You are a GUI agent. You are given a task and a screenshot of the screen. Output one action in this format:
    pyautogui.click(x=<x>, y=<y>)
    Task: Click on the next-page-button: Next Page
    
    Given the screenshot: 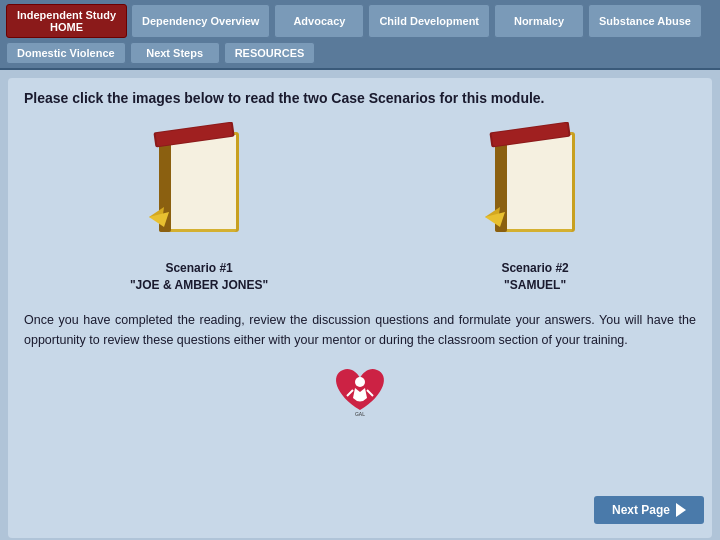 What is the action you would take?
    pyautogui.click(x=649, y=510)
    